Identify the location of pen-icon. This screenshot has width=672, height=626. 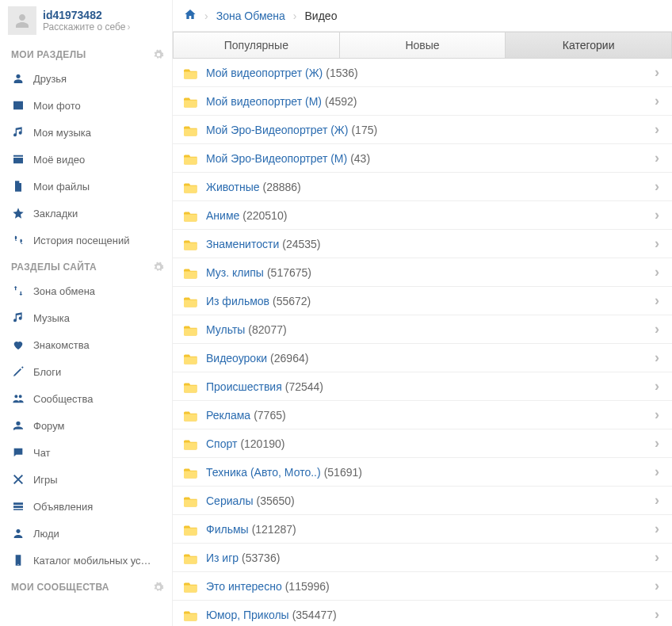
(18, 372).